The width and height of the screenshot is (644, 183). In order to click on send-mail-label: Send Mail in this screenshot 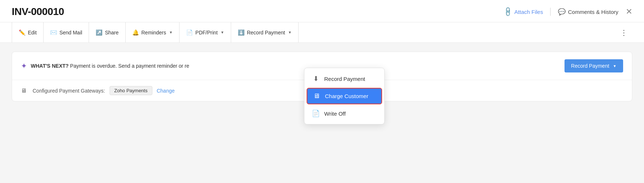, I will do `click(71, 33)`.